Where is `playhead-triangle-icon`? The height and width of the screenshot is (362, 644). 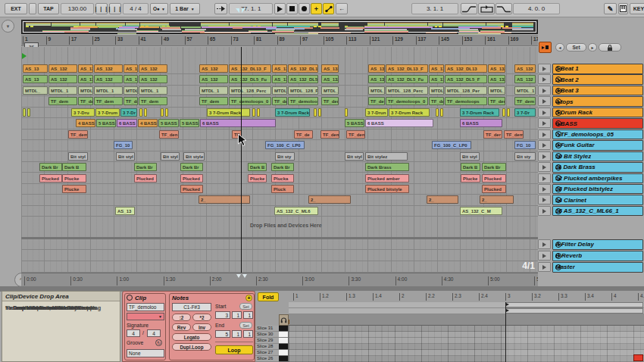 playhead-triangle-icon is located at coordinates (239, 276).